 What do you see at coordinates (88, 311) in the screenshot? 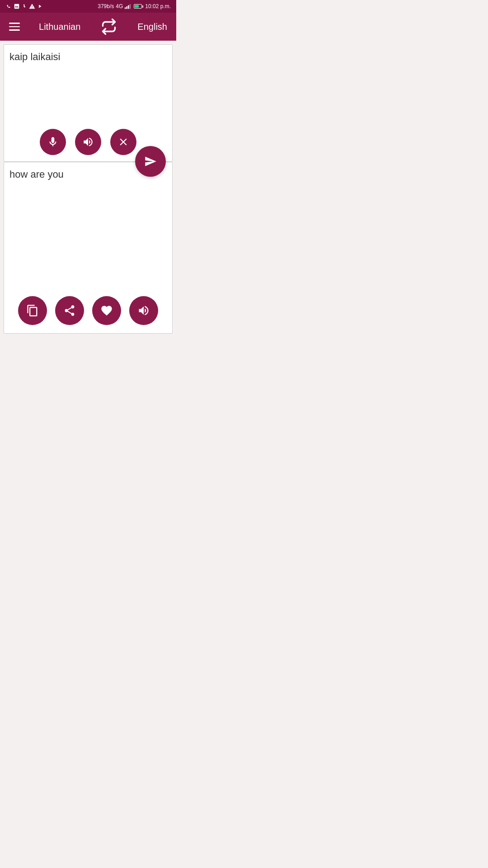
I see `output-controls` at bounding box center [88, 311].